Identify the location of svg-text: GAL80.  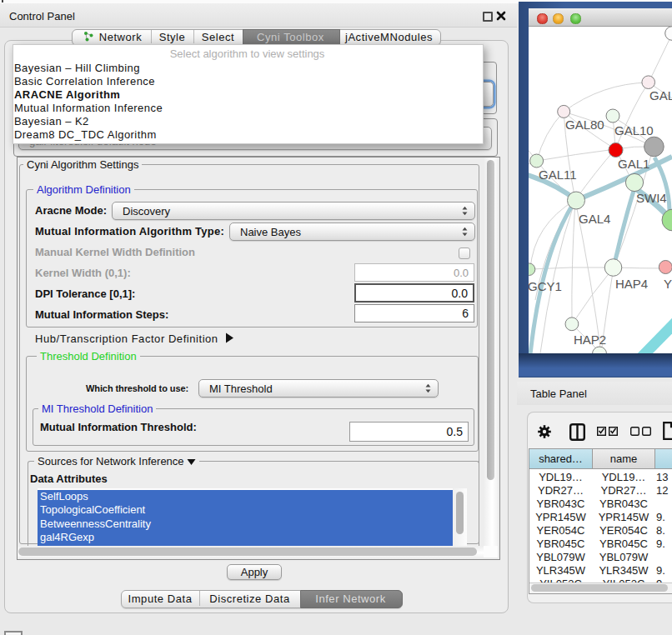
(585, 125).